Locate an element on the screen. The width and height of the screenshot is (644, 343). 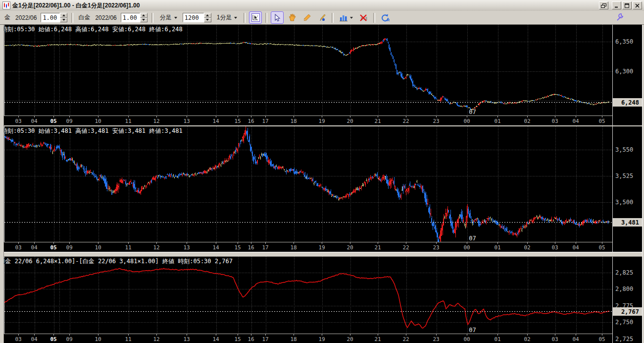
platinum-chart-price-scale: 3,5503,5253,500 3,481 is located at coordinates (628, 189).